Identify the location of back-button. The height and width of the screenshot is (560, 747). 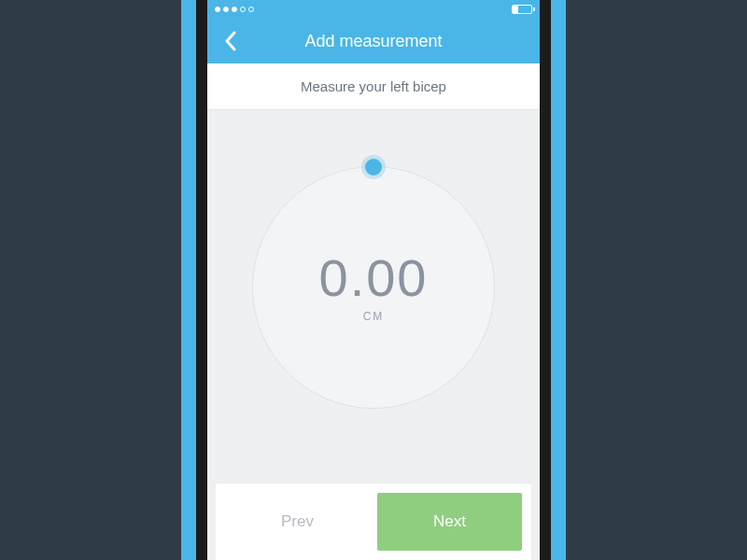
(231, 41).